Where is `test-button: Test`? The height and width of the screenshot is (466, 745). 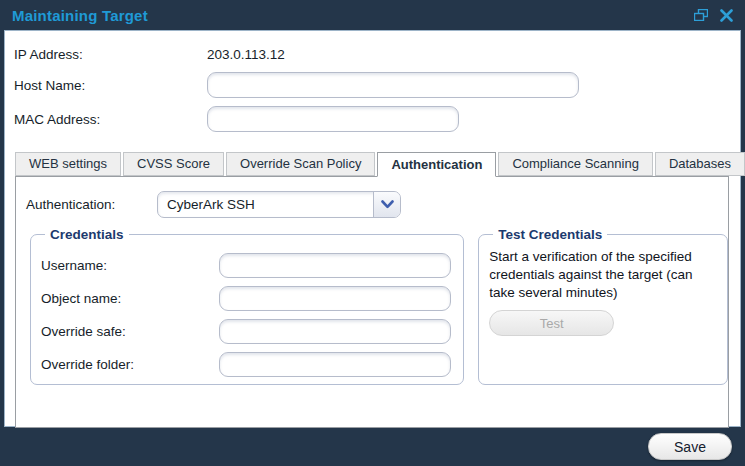 test-button: Test is located at coordinates (552, 323).